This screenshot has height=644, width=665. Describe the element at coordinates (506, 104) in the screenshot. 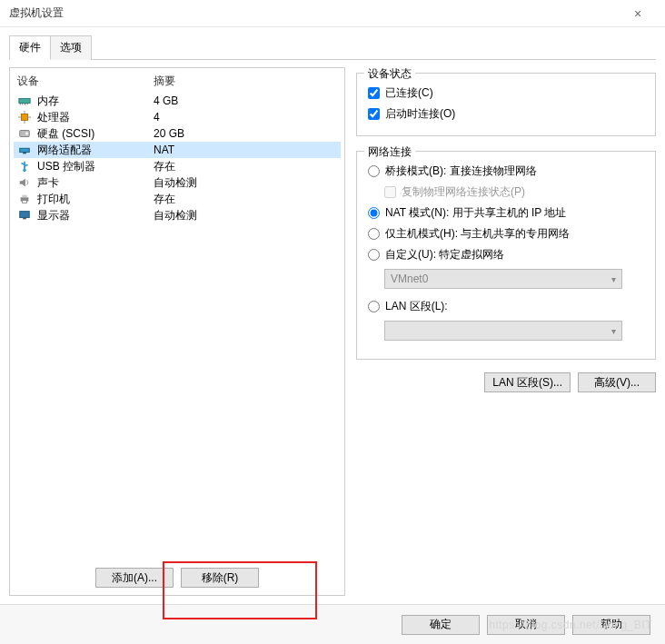

I see `device-status-group: 设备状态 已连接(C) 启动时连接(O)` at that location.